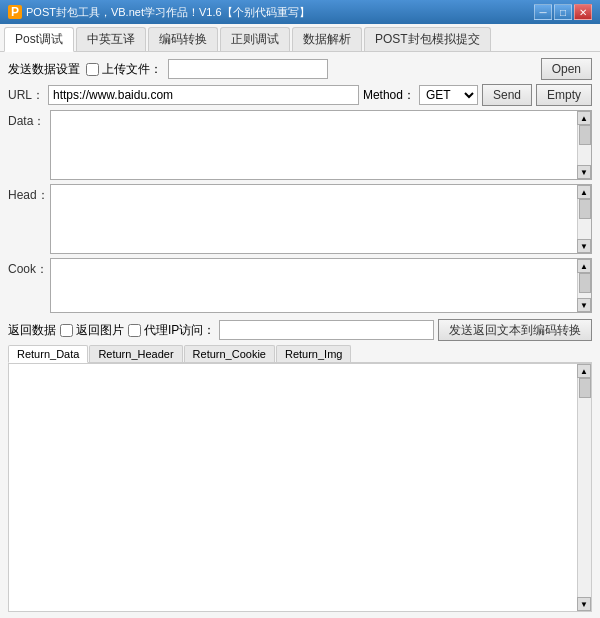 Image resolution: width=600 pixels, height=618 pixels. Describe the element at coordinates (584, 246) in the screenshot. I see `head-scroll-down: ▼` at that location.